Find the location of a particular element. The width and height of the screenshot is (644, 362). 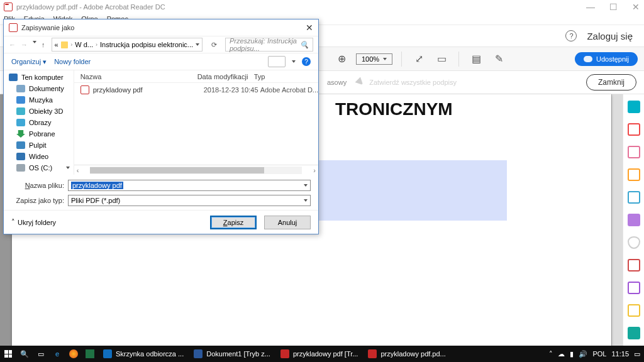

folder-tree: Ten komputer Dokumenty Muzyka Obiekty 3D… is located at coordinates (39, 123).